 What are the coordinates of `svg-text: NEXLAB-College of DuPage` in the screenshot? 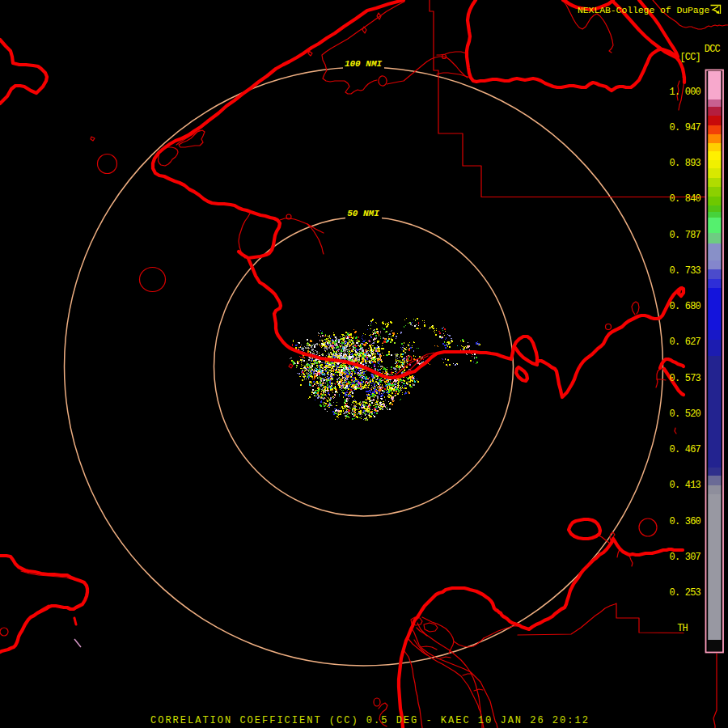 It's located at (644, 10).